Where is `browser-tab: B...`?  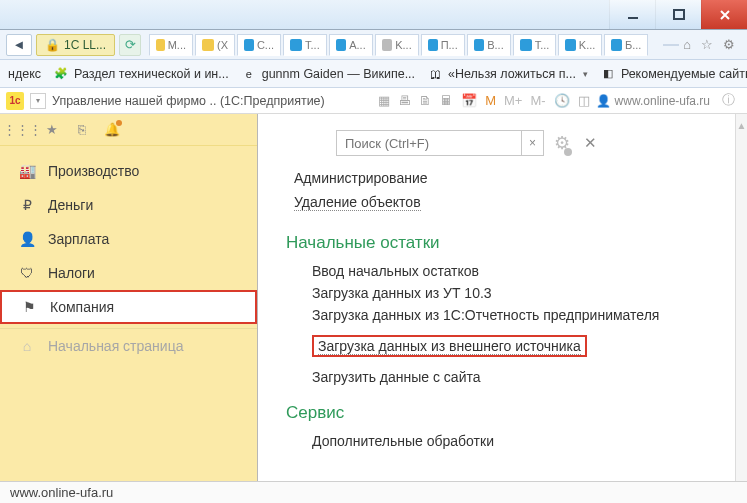 browser-tab: B... is located at coordinates (489, 45).